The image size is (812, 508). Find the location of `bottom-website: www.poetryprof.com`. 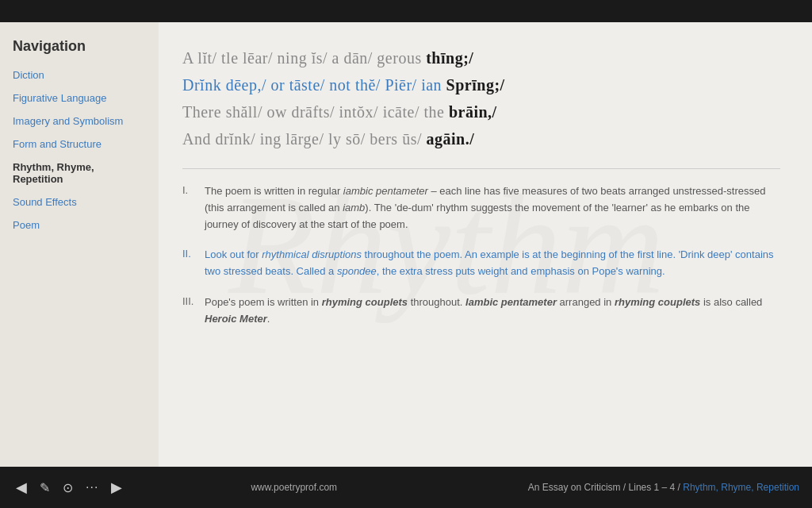

bottom-website: www.poetryprof.com is located at coordinates (293, 487).